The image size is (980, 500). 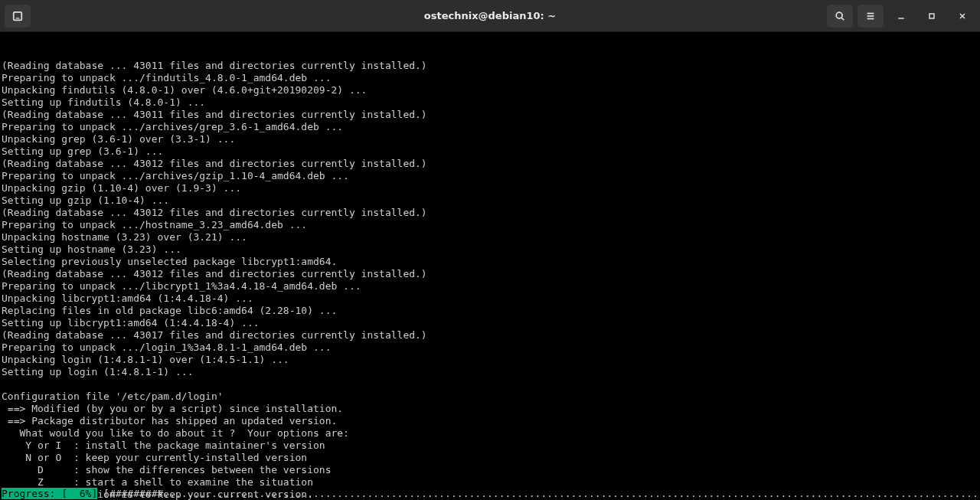 What do you see at coordinates (490, 152) in the screenshot?
I see `terminal-line: Setting up grep (3.6-1) ...` at bounding box center [490, 152].